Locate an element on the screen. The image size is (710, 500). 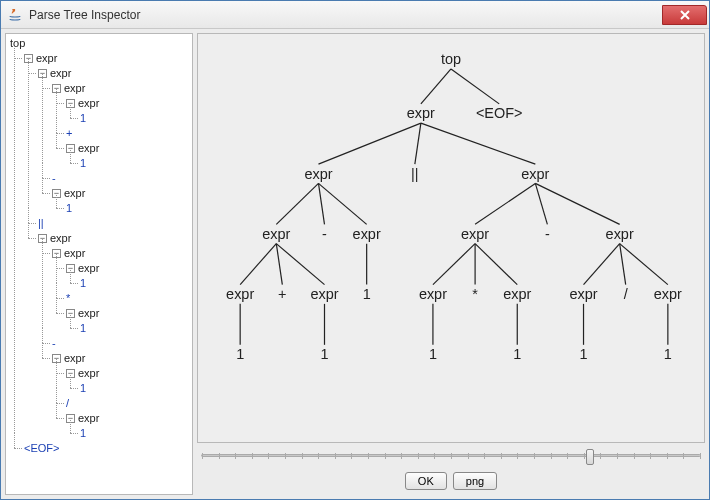
slider-thumb is located at coordinates (590, 457).